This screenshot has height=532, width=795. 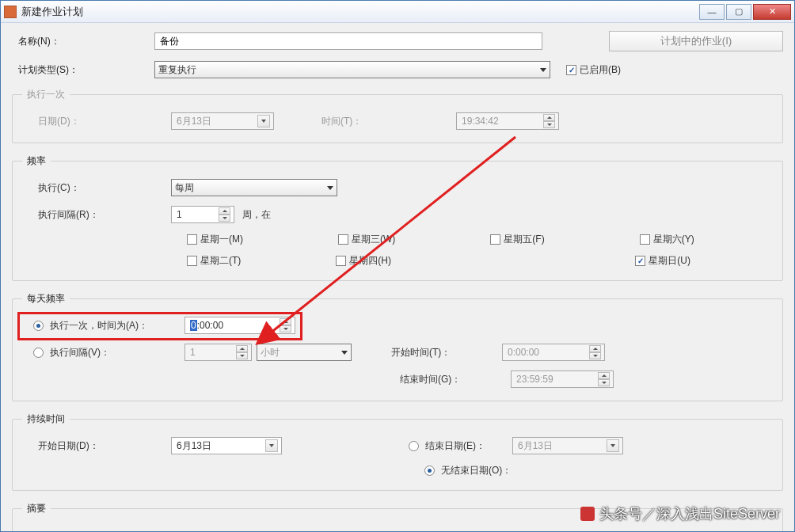 I want to click on once-time-label: 时间(T)：, so click(x=357, y=122).